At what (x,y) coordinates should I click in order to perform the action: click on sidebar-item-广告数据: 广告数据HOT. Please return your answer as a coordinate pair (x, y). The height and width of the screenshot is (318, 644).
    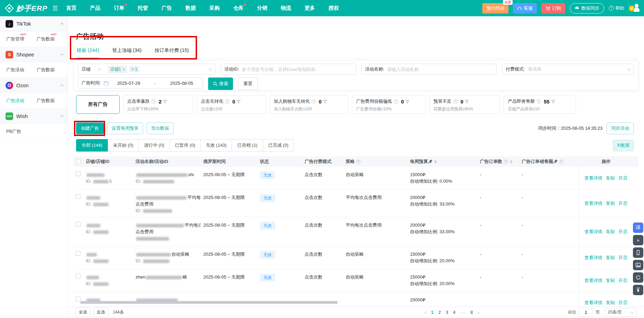
    Looking at the image, I should click on (46, 39).